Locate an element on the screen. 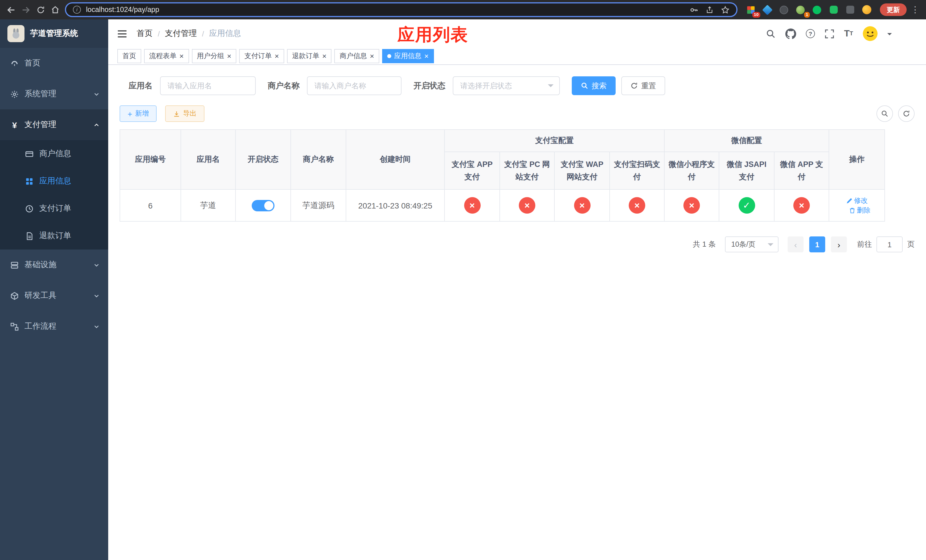 Image resolution: width=926 pixels, height=560 pixels. browser-update-button: 更新 is located at coordinates (893, 10).